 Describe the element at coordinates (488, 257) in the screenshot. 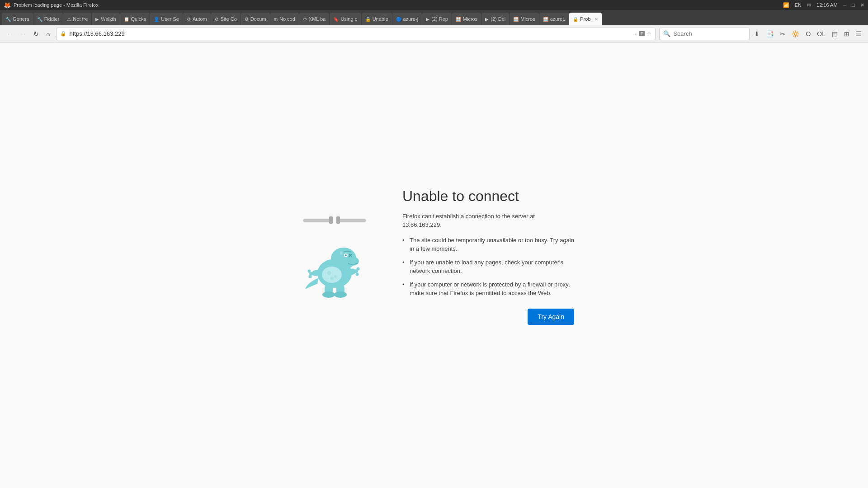

I see `error-text-section: Unable to connect Firefox can't establis…` at that location.